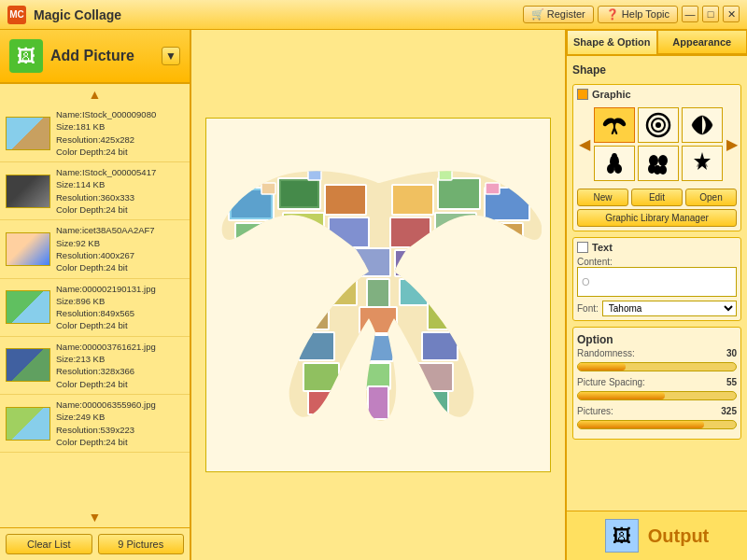 Image resolution: width=747 pixels, height=560 pixels. What do you see at coordinates (657, 383) in the screenshot?
I see `option-section: Option Randomness: 30 Picture Spacing: 5…` at bounding box center [657, 383].